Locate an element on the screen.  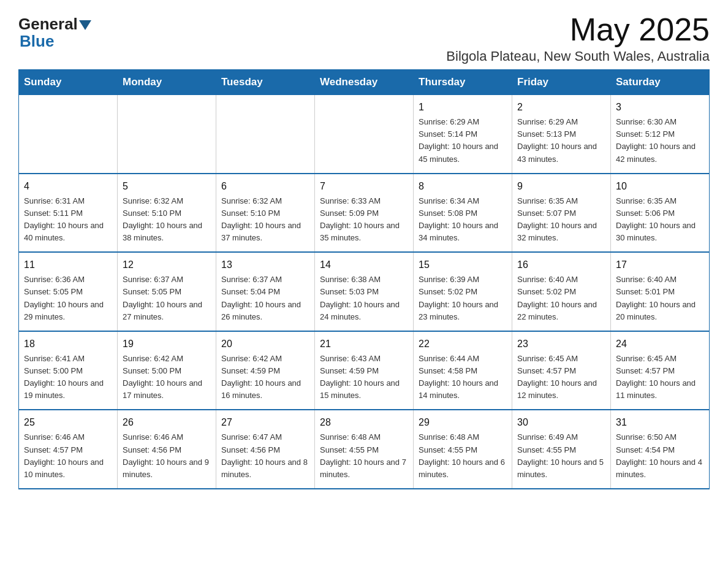
day-number: 20 is located at coordinates (265, 344).